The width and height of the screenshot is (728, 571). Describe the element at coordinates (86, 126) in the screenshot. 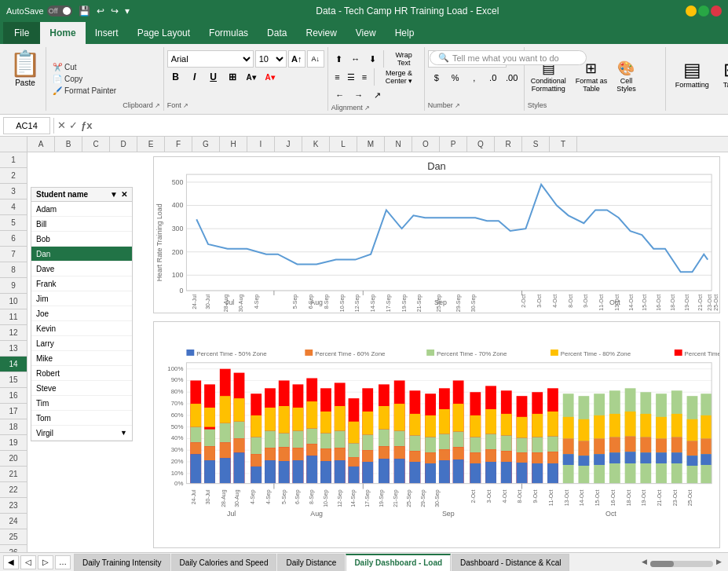

I see `insert-function-icon: ƒx` at that location.